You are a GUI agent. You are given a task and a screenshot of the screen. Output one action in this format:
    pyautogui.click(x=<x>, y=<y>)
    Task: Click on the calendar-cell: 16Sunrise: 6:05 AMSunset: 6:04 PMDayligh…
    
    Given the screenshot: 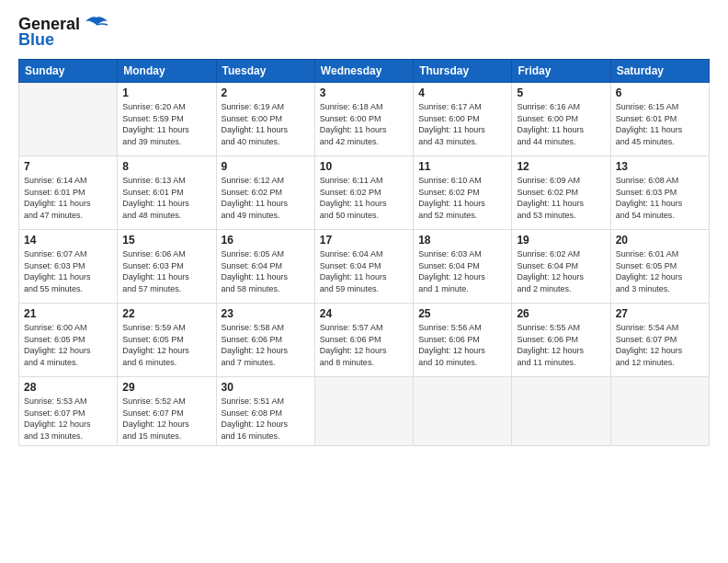 What is the action you would take?
    pyautogui.click(x=265, y=267)
    